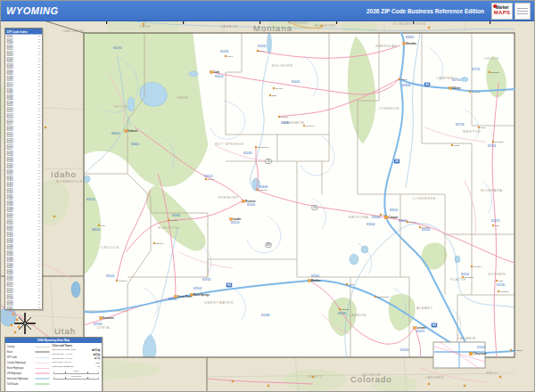 The height and width of the screenshot is (392, 535). What do you see at coordinates (24, 308) in the screenshot?
I see `zip-index-row: 82601` at bounding box center [24, 308].